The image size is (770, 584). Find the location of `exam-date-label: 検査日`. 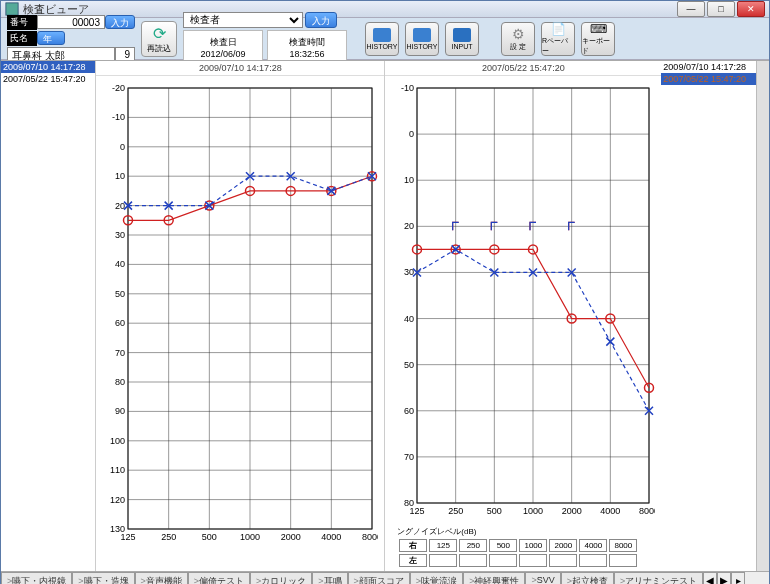

exam-date-label: 検査日 is located at coordinates (224, 42).